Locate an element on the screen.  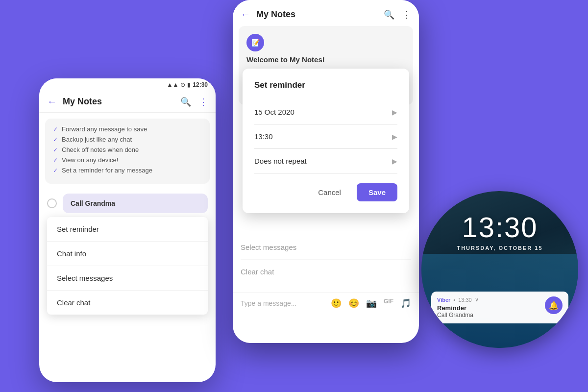
reminder-time-row: 13:30 ▶ is located at coordinates (326, 137).